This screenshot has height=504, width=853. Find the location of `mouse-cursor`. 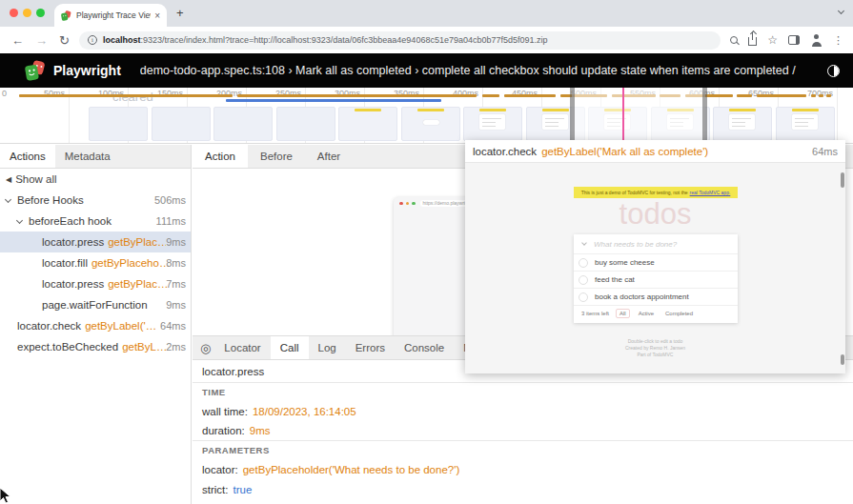

mouse-cursor is located at coordinates (6, 495).